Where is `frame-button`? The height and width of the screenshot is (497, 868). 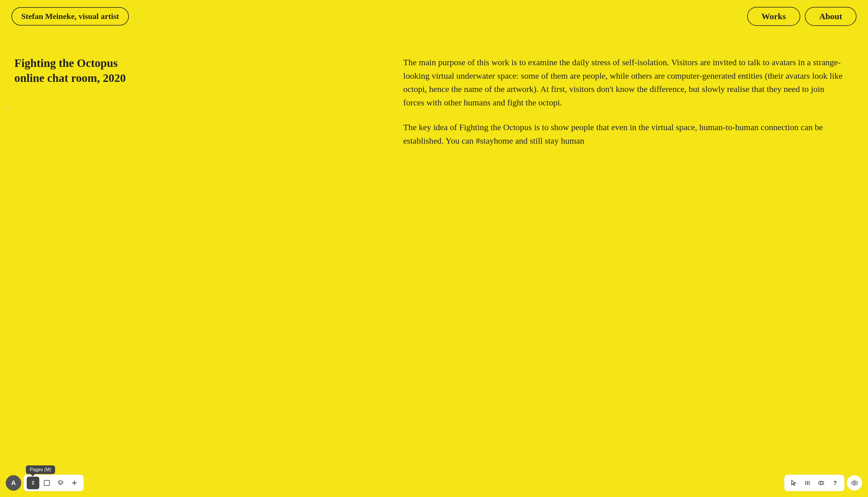 frame-button is located at coordinates (47, 483).